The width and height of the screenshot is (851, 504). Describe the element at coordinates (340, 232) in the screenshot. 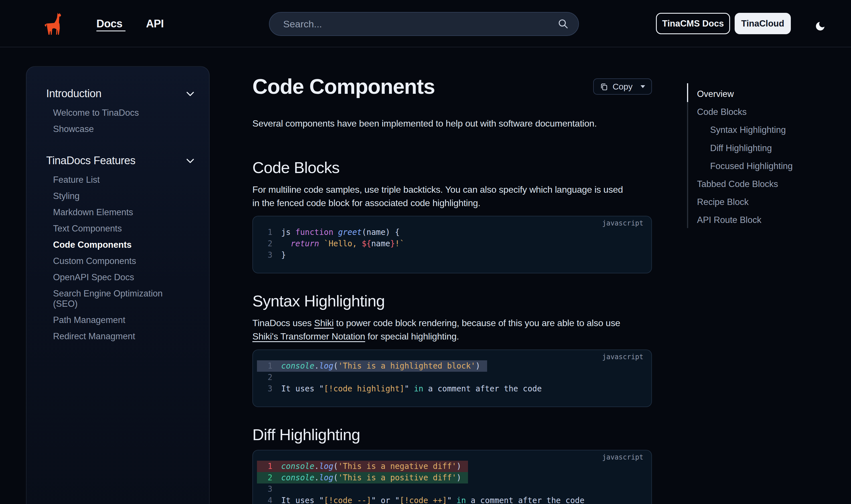

I see `code-text: js function greet(name) {` at that location.